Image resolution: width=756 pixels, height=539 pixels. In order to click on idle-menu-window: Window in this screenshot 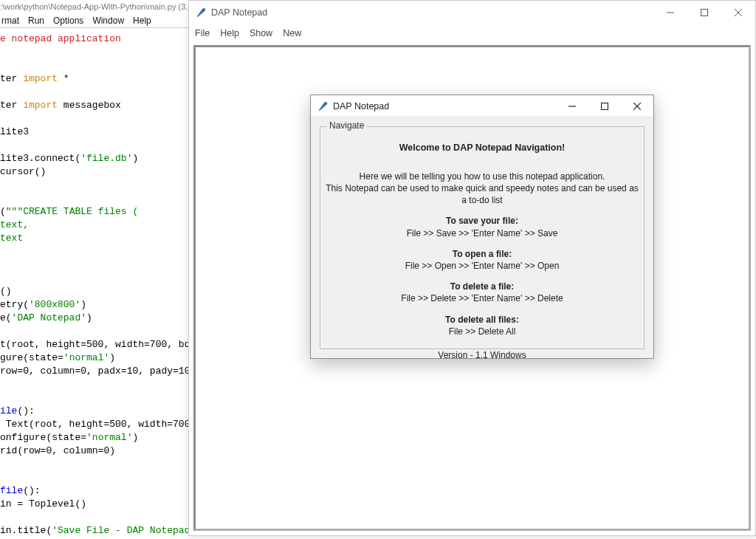, I will do `click(108, 21)`.